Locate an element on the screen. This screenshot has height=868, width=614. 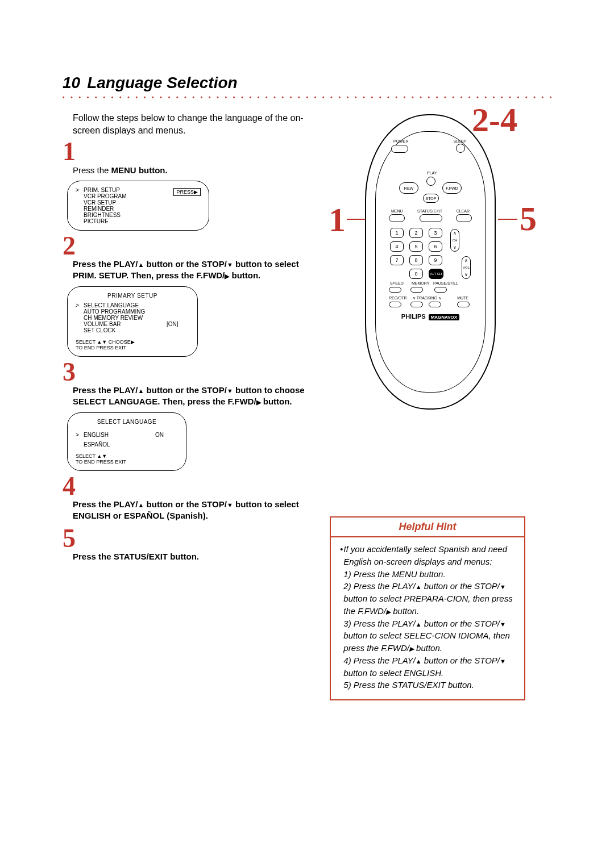
digit-9-button: 9 is located at coordinates (435, 260).